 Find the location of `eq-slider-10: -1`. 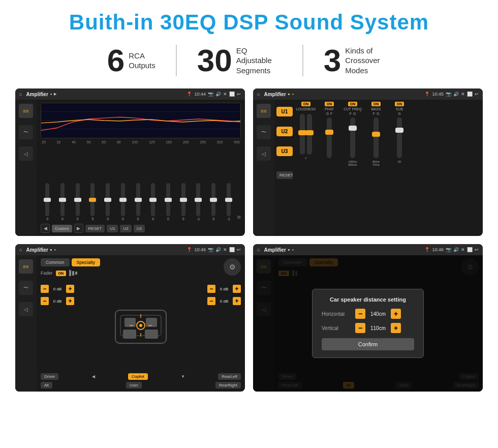

eq-slider-10: -1 is located at coordinates (198, 202).